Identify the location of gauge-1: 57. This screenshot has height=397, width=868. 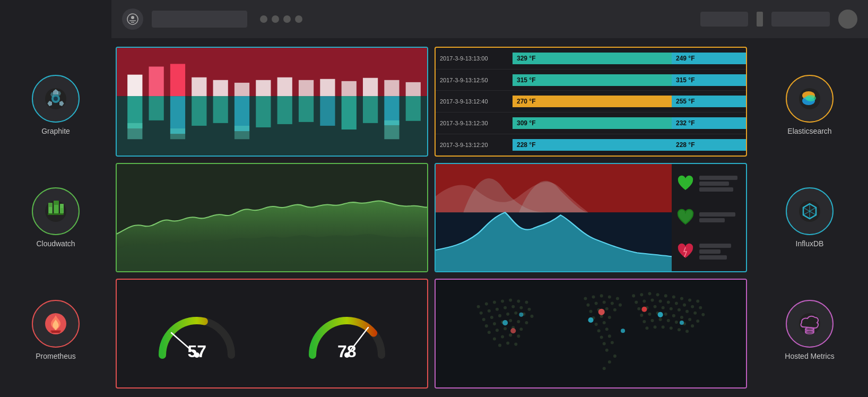
(197, 334).